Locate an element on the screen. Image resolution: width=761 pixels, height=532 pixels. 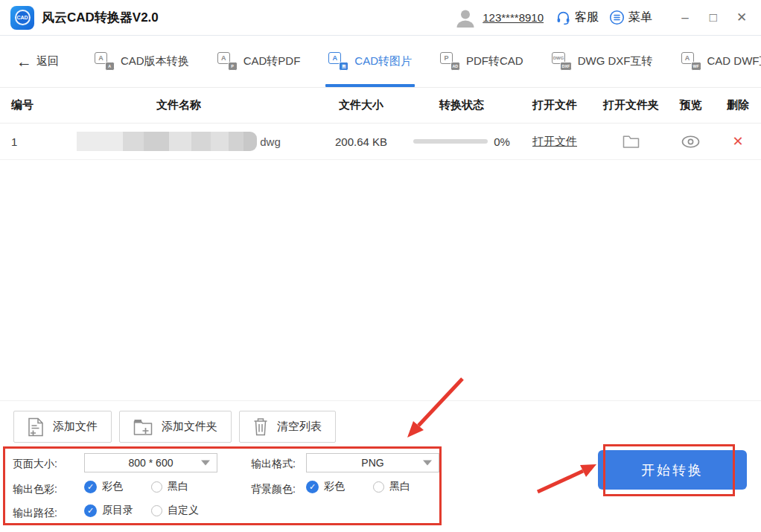
tab-cad-to-image: A 图 CAD转图片 is located at coordinates (370, 61).